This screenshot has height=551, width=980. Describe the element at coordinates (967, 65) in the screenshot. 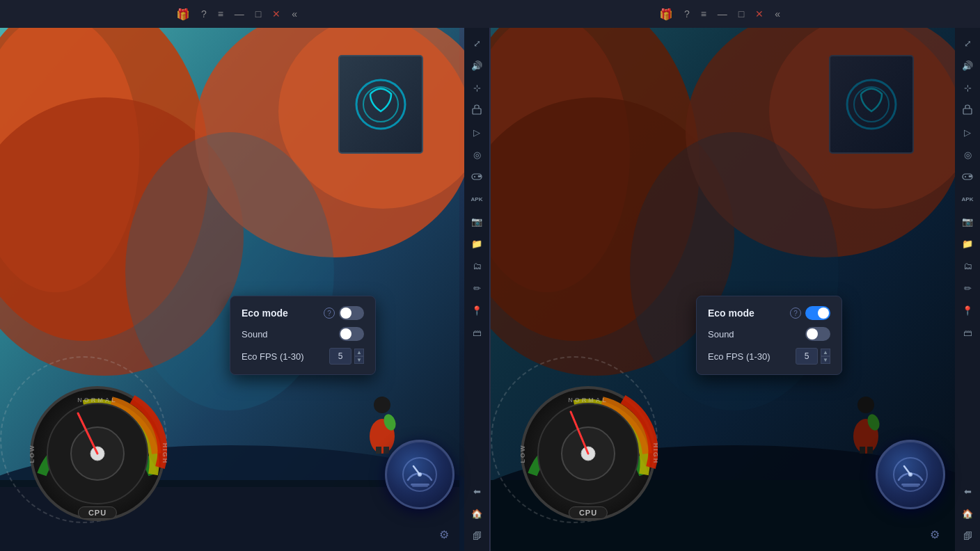

I see `sidebar-sound-right: 🔊` at that location.